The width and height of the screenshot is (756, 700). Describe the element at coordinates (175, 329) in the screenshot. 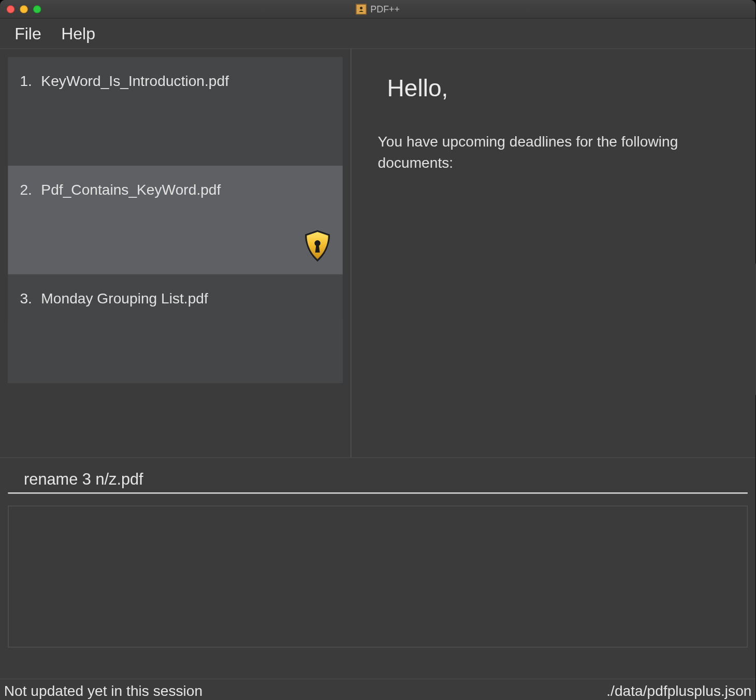

I see `file-item-3: 3. Monday Grouping List.pdf` at that location.